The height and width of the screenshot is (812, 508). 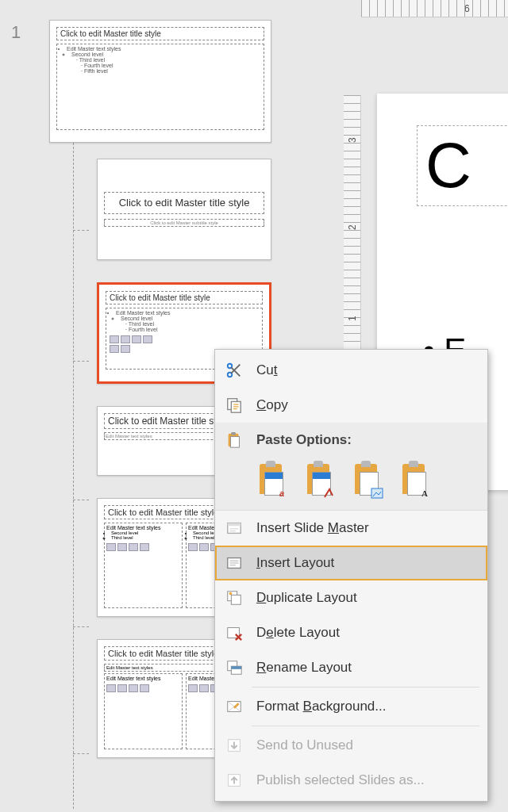 What do you see at coordinates (351, 484) in the screenshot?
I see `paste-options-row: a A` at bounding box center [351, 484].